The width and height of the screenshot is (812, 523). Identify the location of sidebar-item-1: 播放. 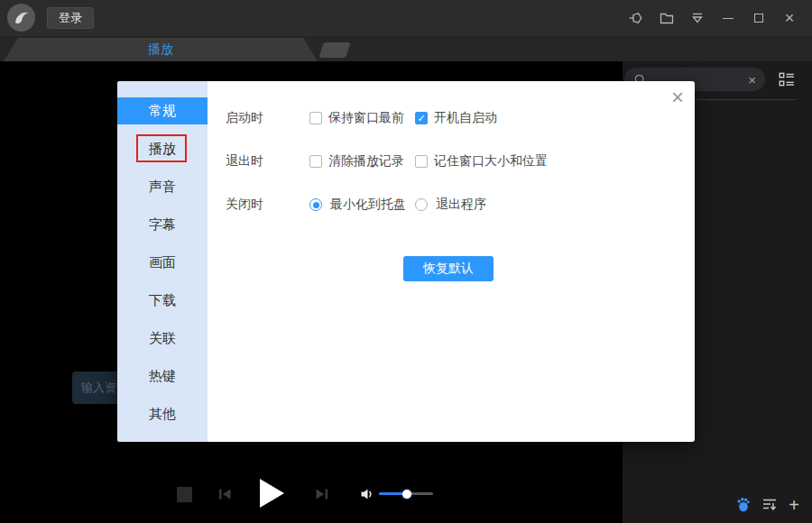
(162, 149).